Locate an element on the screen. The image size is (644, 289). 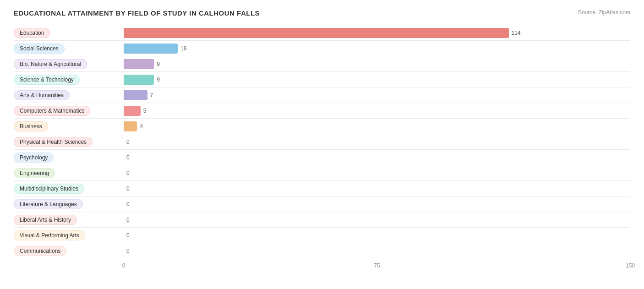
label-pill: Multidisciplinary Studies is located at coordinates (49, 189).